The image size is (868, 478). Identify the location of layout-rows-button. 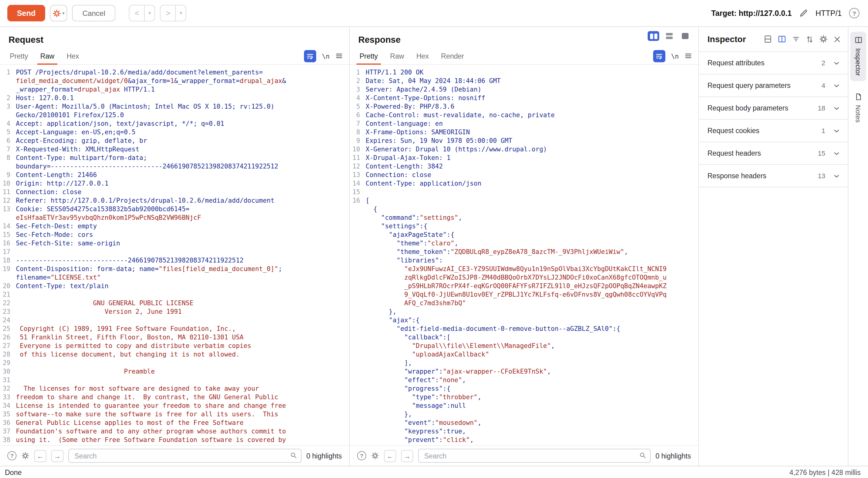
(669, 36).